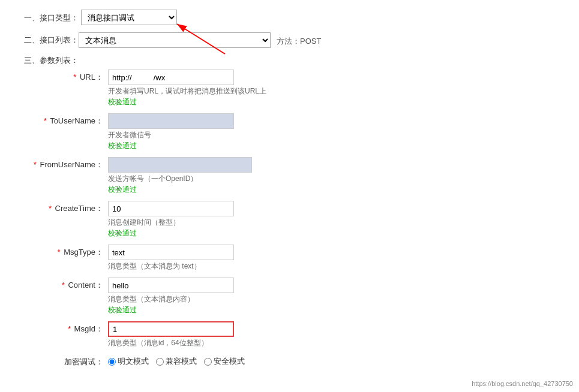 The width and height of the screenshot is (579, 392). What do you see at coordinates (337, 343) in the screenshot?
I see `msgid-hint: 消息类型（消息id，64位整型）` at bounding box center [337, 343].